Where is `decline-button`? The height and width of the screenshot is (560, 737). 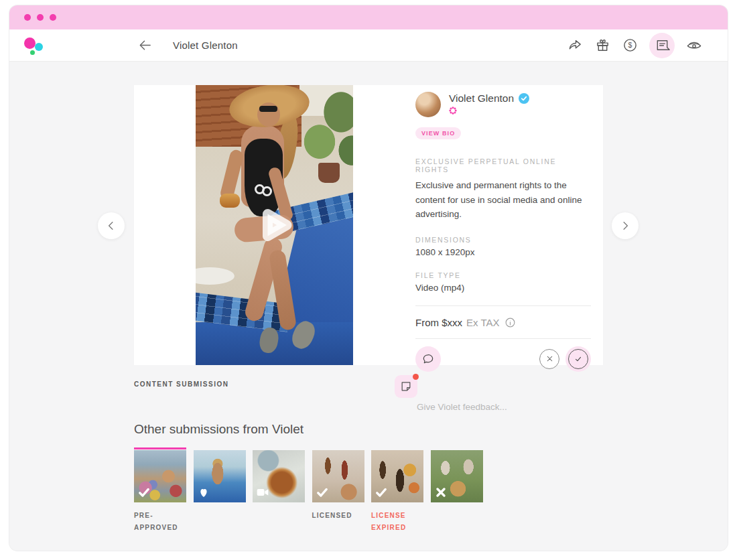 decline-button is located at coordinates (549, 359).